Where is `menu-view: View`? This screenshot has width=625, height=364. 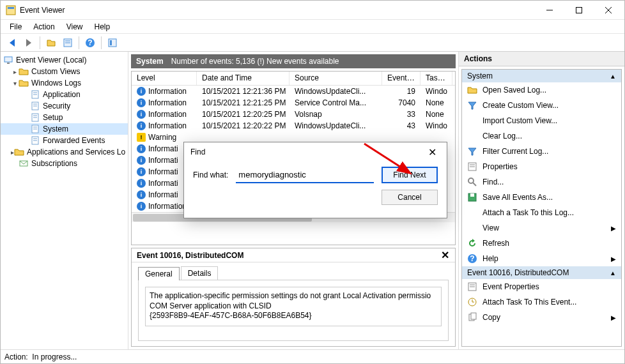
menu-view: View is located at coordinates (75, 27).